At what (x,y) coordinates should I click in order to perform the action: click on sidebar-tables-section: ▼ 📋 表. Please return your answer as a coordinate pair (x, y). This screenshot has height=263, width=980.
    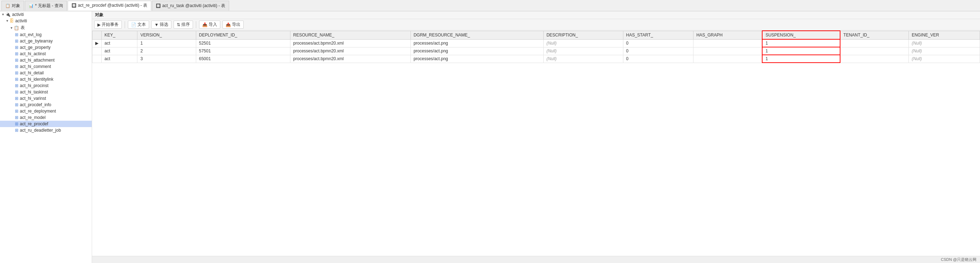
    Looking at the image, I should click on (46, 28).